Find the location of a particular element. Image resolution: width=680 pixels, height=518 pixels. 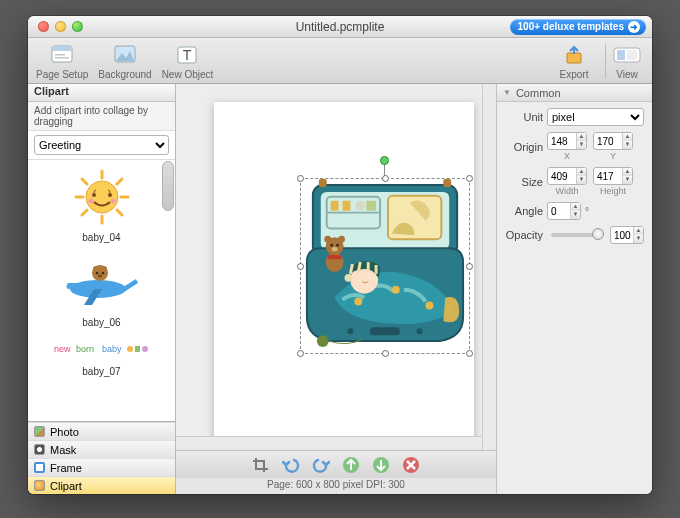

canvas-toolbar is located at coordinates (336, 464).